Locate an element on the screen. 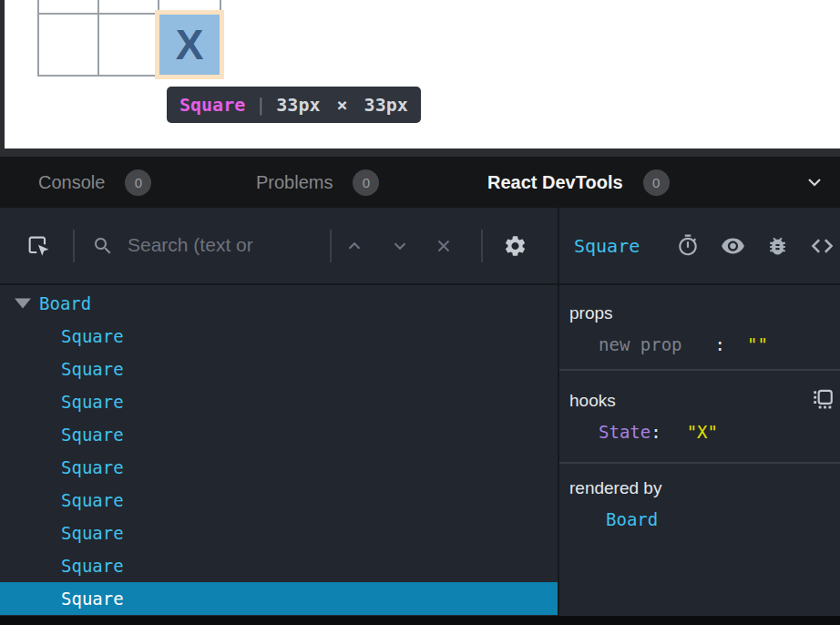 This screenshot has height=625, width=840. rendered-by-board-link: Board is located at coordinates (632, 519).